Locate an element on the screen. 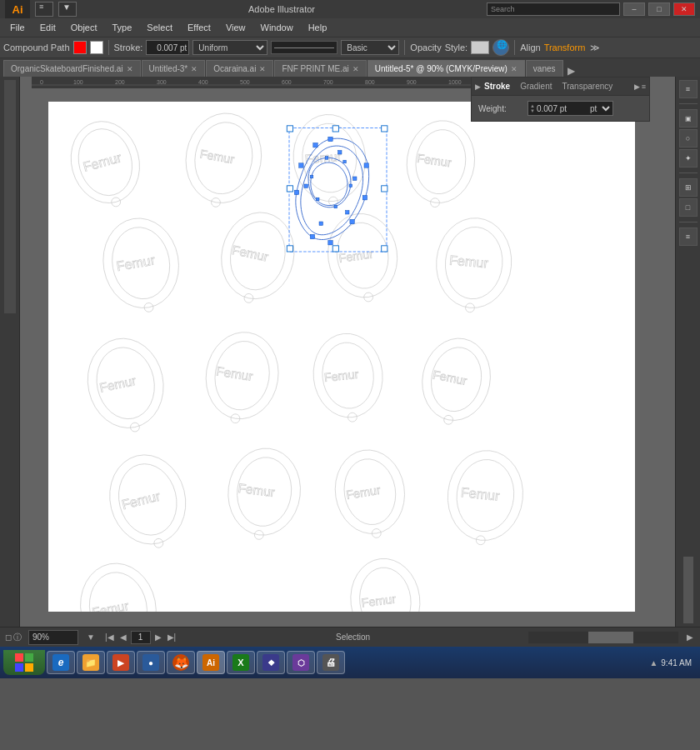 Image resolution: width=700 pixels, height=750 pixels. stroke-panel-tab-stroke: Stroke is located at coordinates (497, 87).